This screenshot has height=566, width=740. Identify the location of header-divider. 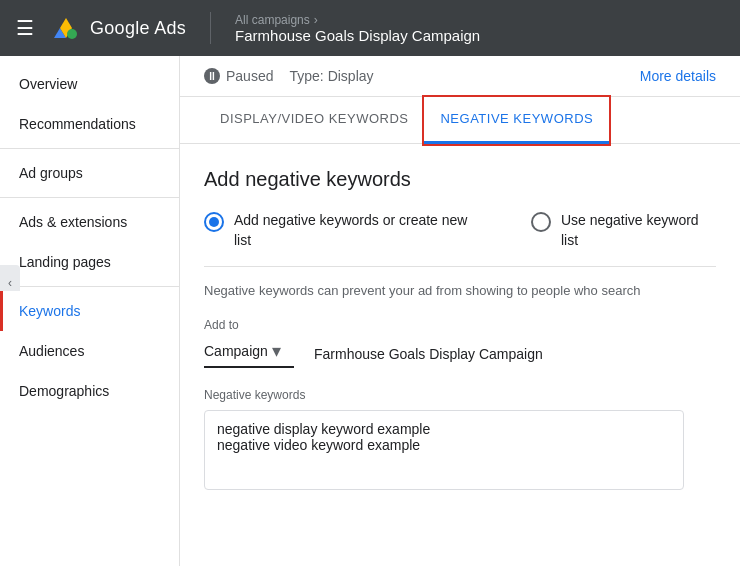
(210, 28).